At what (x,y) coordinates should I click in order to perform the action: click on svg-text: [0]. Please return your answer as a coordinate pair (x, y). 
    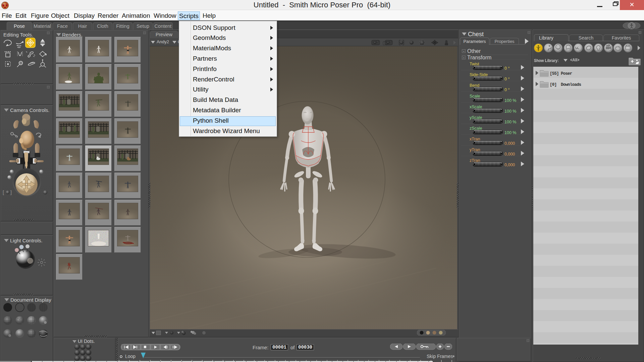
    Looking at the image, I should click on (553, 85).